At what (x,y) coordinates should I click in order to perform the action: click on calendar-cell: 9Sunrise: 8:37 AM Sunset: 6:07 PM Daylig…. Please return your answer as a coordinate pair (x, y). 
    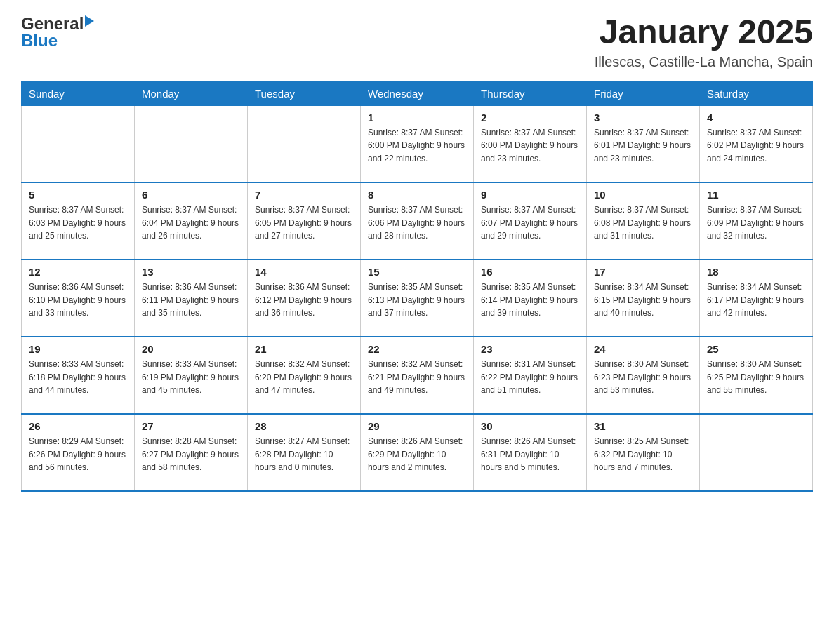
    Looking at the image, I should click on (531, 221).